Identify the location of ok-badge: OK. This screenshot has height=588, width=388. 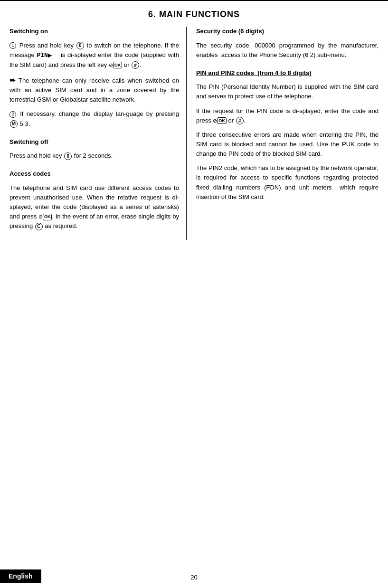
(118, 65).